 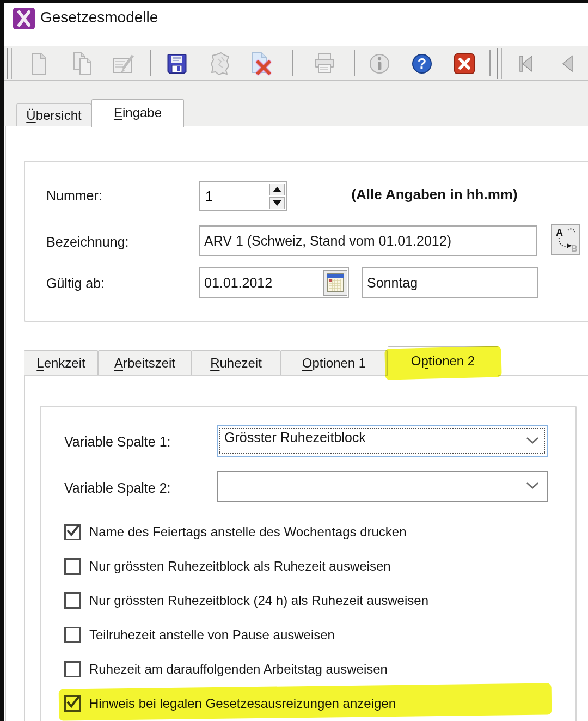 What do you see at coordinates (226, 669) in the screenshot?
I see `checkbox-row-ruhezeit-folgetag: Ruhezeit am darauffolgenden Arbeitstag a…` at bounding box center [226, 669].